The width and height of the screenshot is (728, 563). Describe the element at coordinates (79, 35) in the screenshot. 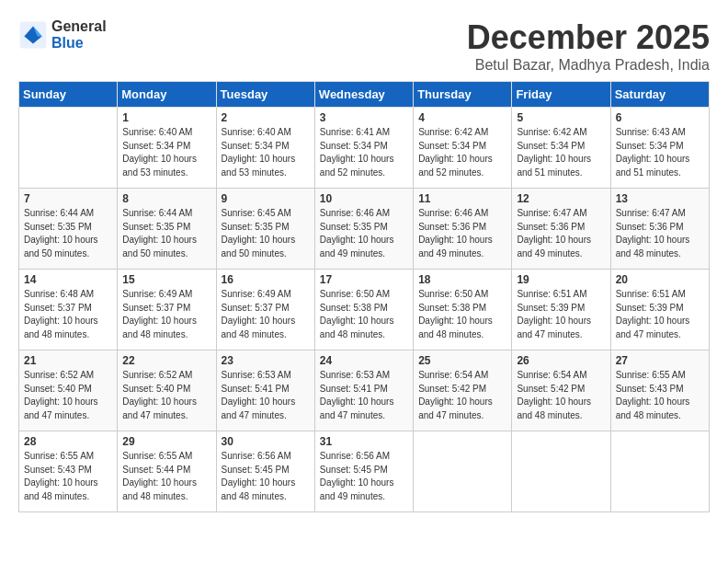

I see `logo-text: General Blue` at that location.